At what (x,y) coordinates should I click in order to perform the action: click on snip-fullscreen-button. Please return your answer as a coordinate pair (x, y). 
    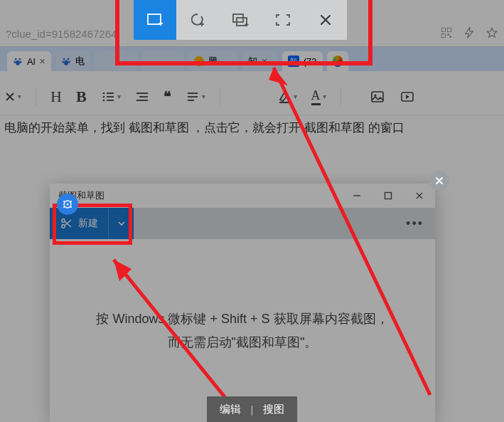
    Looking at the image, I should click on (283, 20).